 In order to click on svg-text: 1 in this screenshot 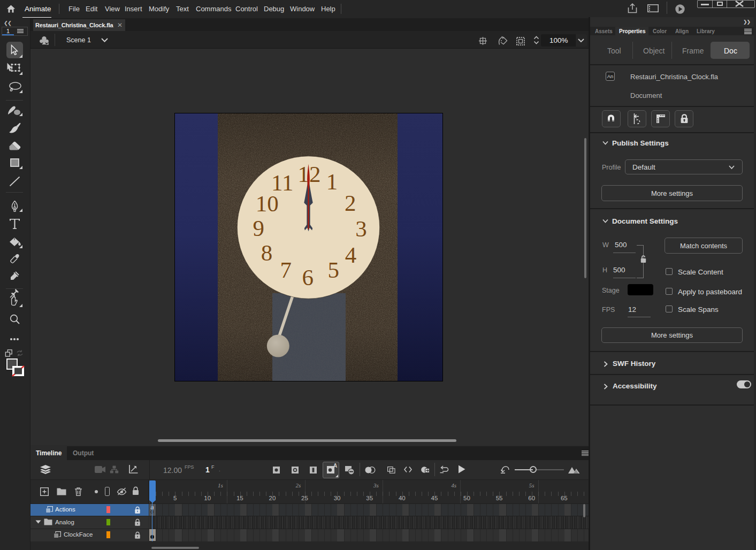, I will do `click(332, 182)`.